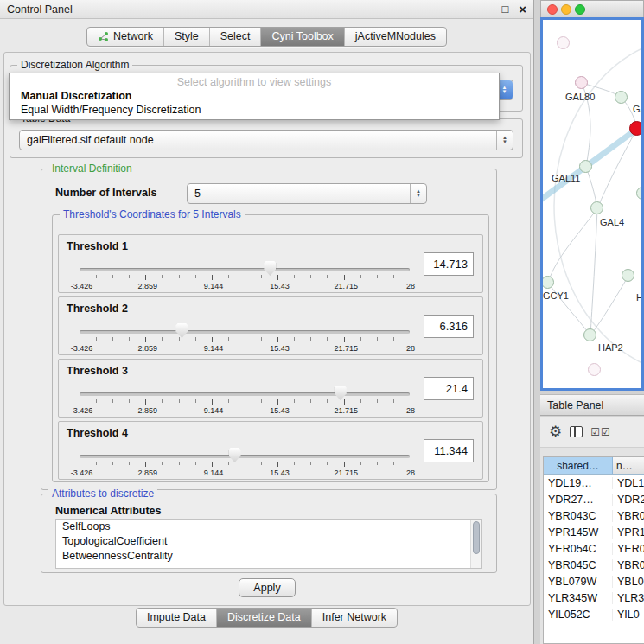 Image resolution: width=644 pixels, height=644 pixels. I want to click on threshold-value-field: 11.344, so click(449, 451).